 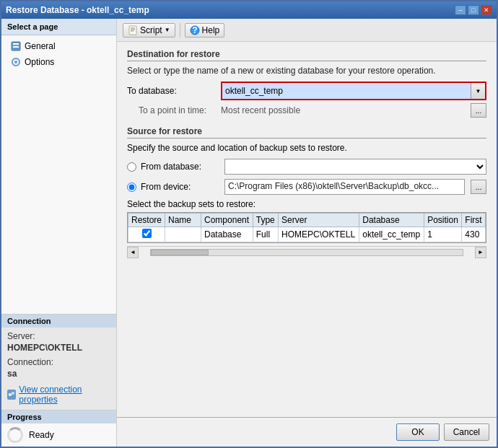 I want to click on col-restore: Restore, so click(x=147, y=221).